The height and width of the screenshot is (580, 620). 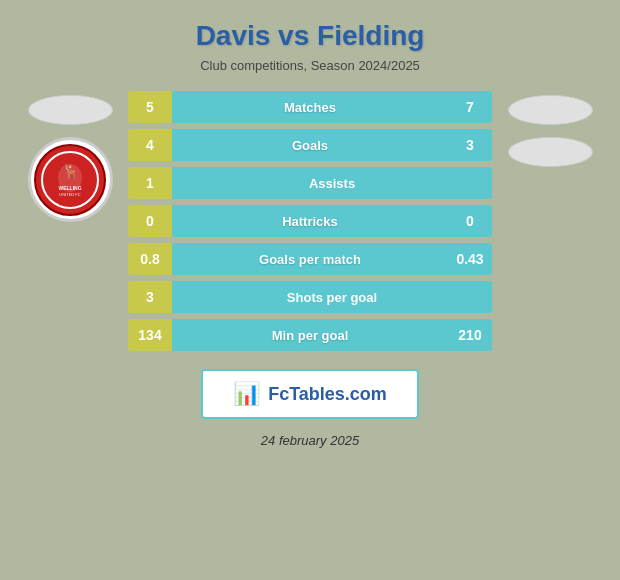 I want to click on date-footer: 24 february 2025, so click(x=310, y=440).